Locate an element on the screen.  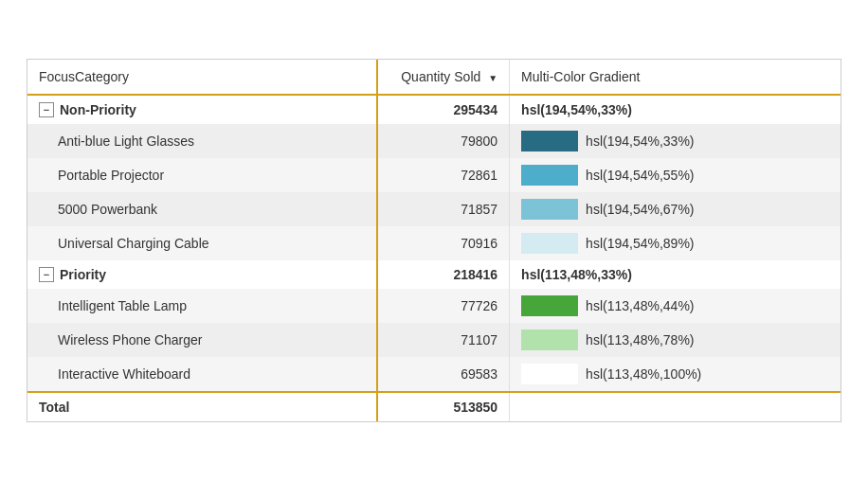
item-qty-cell: 72861 is located at coordinates (443, 175).